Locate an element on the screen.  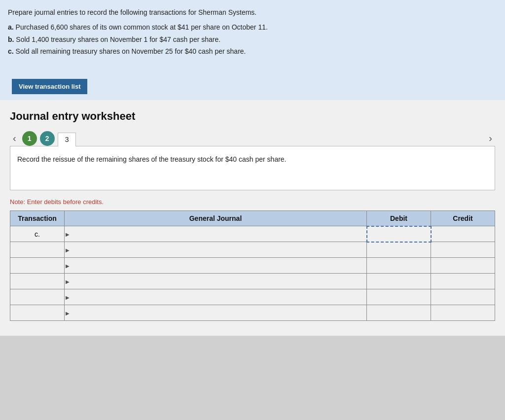
tab-2: 2 is located at coordinates (47, 139).